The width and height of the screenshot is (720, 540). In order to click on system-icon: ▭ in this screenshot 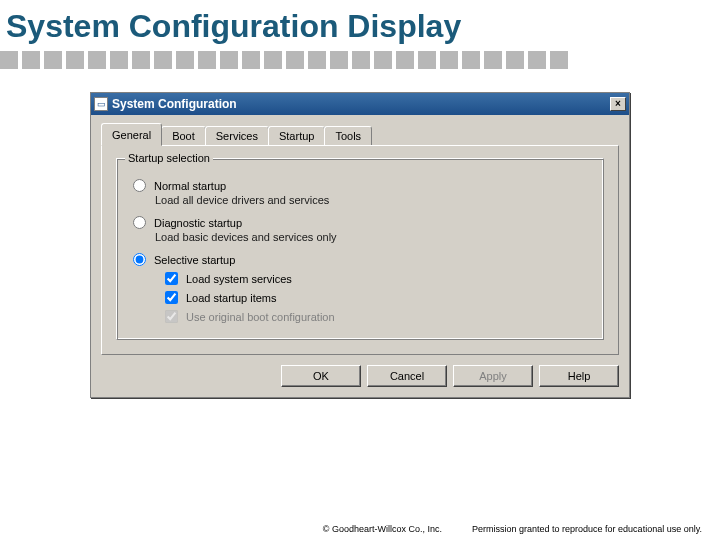, I will do `click(101, 104)`.